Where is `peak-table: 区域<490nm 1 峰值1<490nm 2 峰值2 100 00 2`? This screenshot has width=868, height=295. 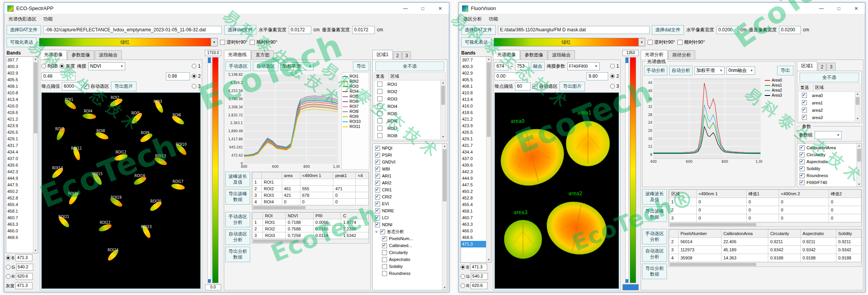
peak-table: 区域<490nm 1 峰值1<490nm 2 峰值2 100 00 2 is located at coordinates (765, 206).